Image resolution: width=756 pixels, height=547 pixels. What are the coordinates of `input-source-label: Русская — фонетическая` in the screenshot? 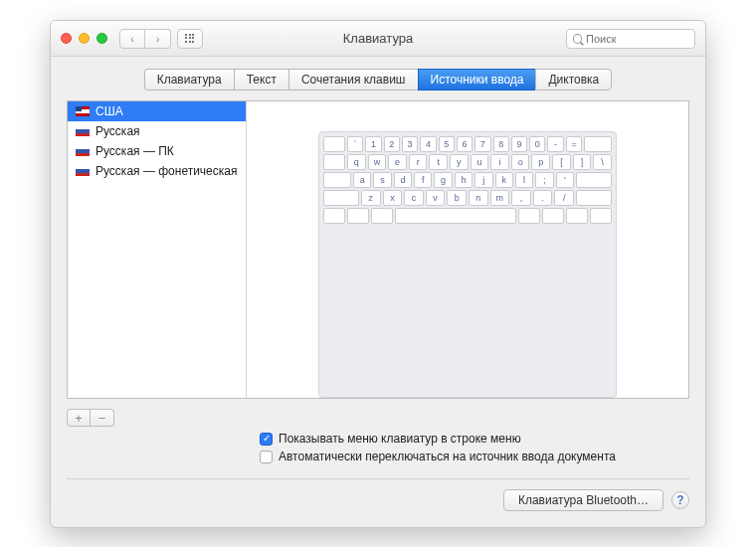 It's located at (166, 171).